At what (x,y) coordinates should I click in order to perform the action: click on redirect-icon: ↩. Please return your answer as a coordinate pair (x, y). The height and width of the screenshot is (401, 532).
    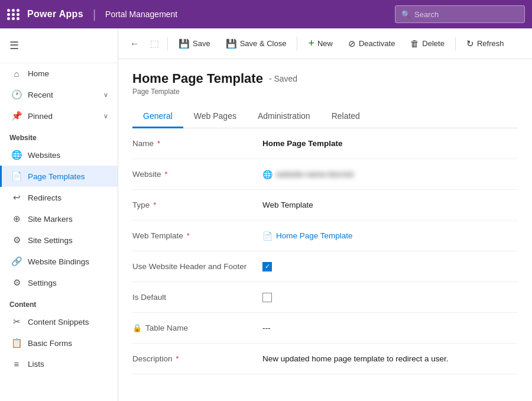
    Looking at the image, I should click on (17, 198).